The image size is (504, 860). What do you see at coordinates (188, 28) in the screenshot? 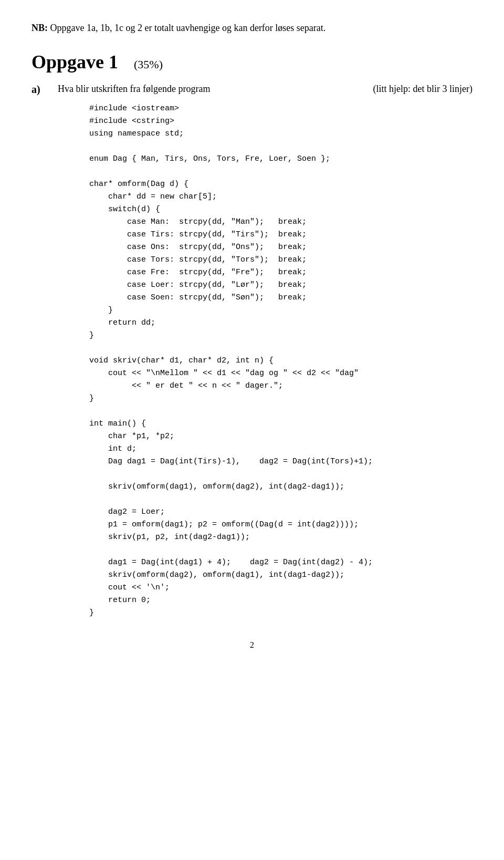
I see `nb-text: Oppgave 1a, 1b, 1c og 2 er totalt uavhen…` at bounding box center [188, 28].